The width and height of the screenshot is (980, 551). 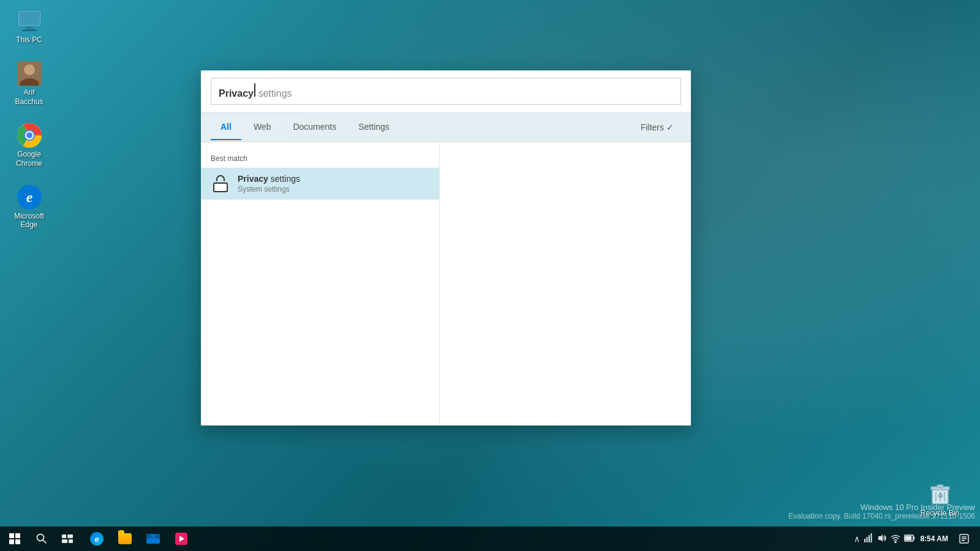 What do you see at coordinates (670, 127) in the screenshot?
I see `chevron-down-icon: ✓` at bounding box center [670, 127].